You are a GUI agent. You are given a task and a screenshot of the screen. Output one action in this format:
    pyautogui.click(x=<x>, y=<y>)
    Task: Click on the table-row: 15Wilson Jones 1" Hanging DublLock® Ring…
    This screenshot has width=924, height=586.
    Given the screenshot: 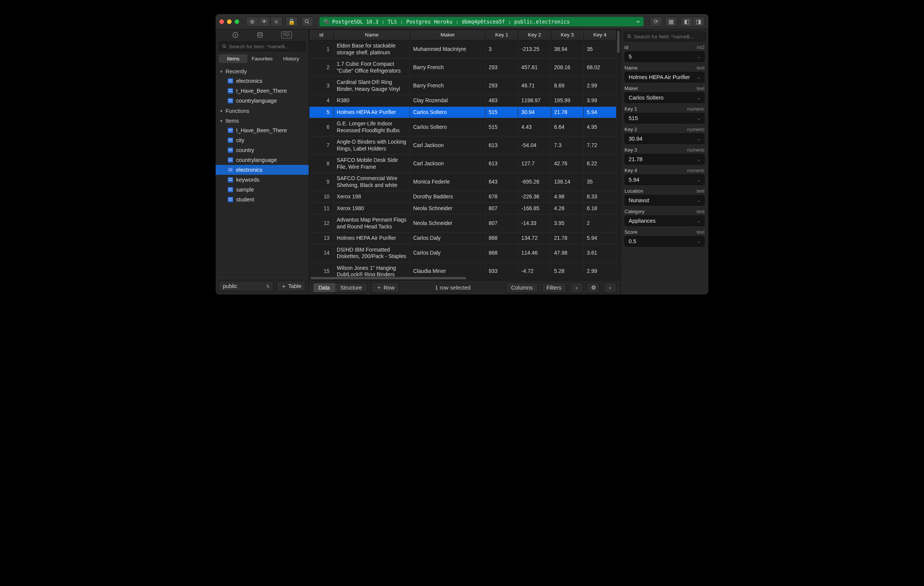 What is the action you would take?
    pyautogui.click(x=463, y=269)
    